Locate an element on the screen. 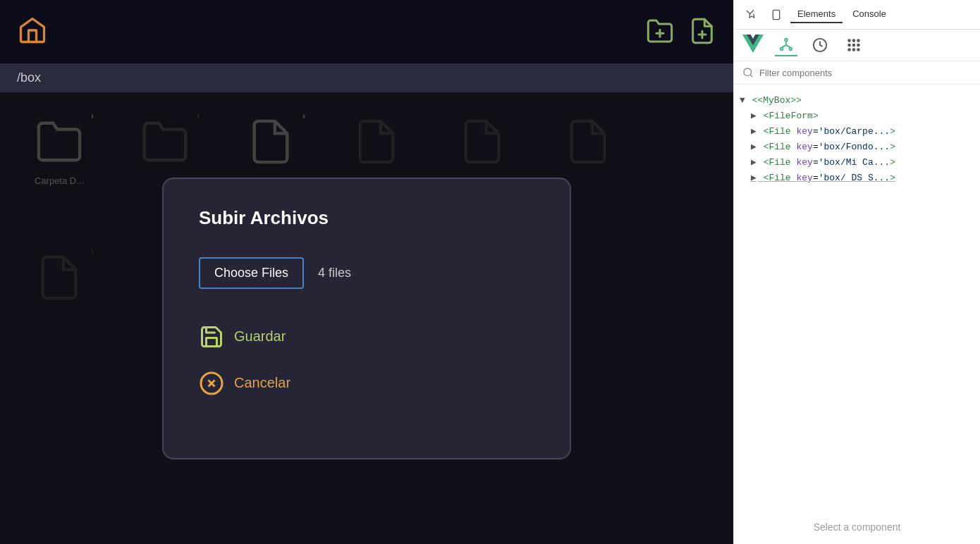  tab-elements: Elements is located at coordinates (816, 14).